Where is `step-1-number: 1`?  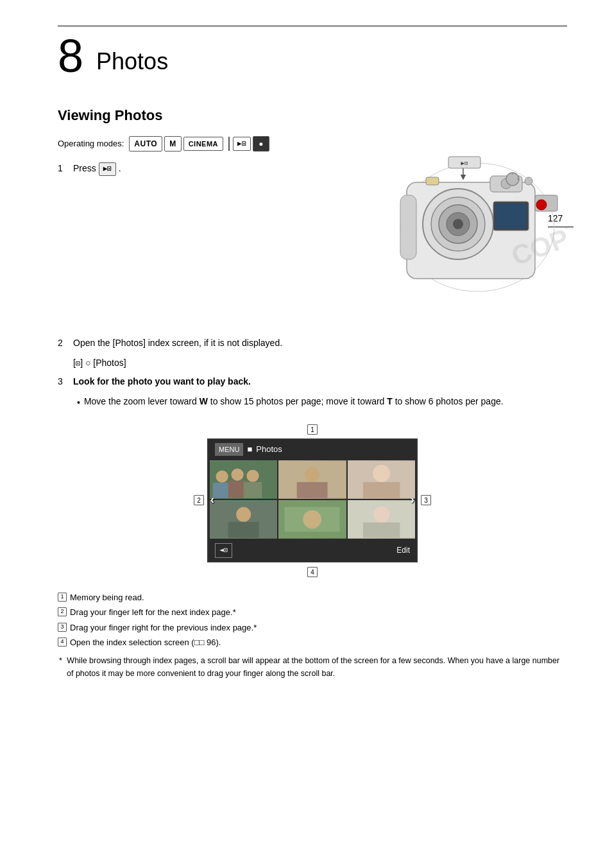 step-1-number: 1 is located at coordinates (65, 169).